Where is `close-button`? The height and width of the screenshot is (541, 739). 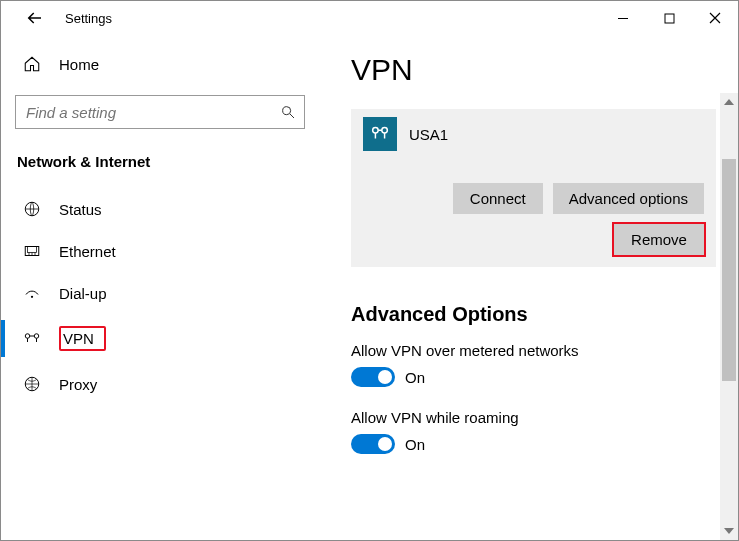 close-button is located at coordinates (715, 18).